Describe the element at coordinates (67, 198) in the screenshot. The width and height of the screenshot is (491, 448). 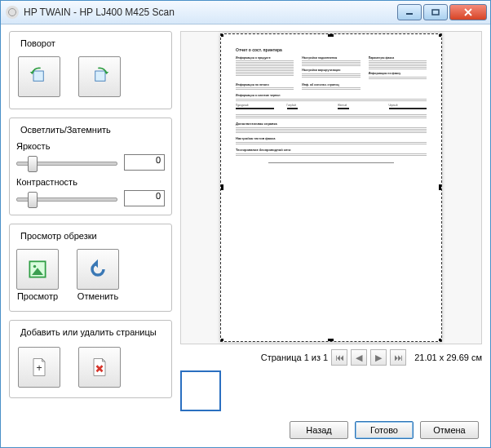
I see `contrast-slider` at that location.